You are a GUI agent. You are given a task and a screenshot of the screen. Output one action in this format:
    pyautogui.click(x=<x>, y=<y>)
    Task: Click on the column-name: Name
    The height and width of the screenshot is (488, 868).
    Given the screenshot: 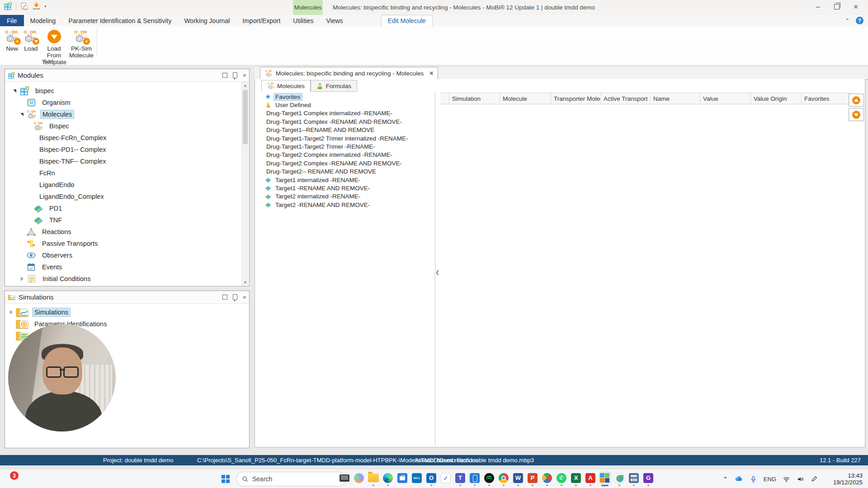 What is the action you would take?
    pyautogui.click(x=675, y=99)
    